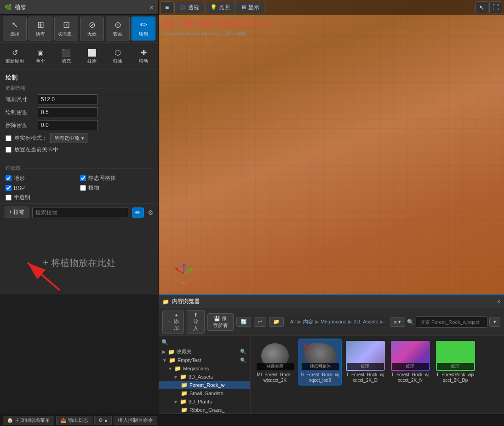 The height and width of the screenshot is (426, 504). Describe the element at coordinates (66, 56) in the screenshot. I see `tool-fill: ⬛ 填充` at that location.